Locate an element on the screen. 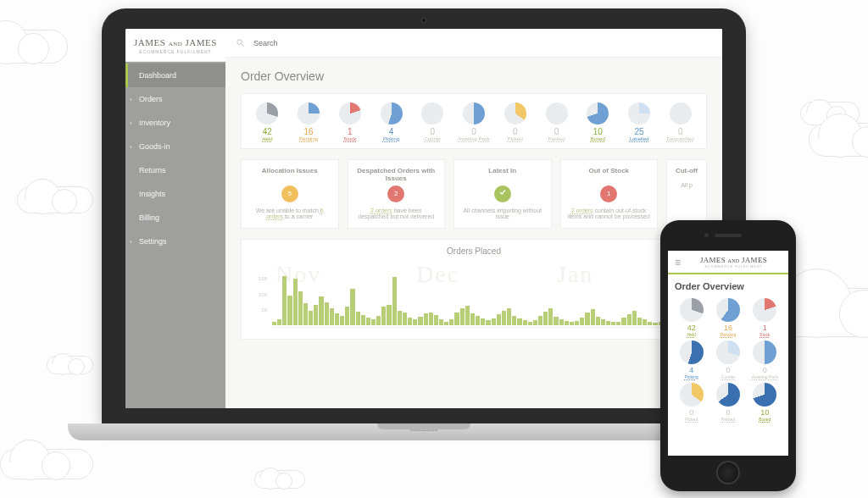 The width and height of the screenshot is (868, 498). pie-label: Pending is located at coordinates (727, 335).